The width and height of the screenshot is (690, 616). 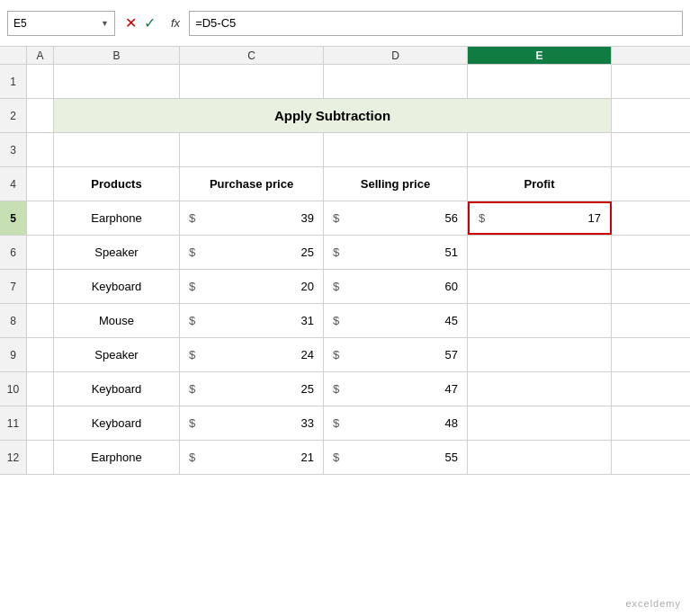 What do you see at coordinates (252, 457) in the screenshot?
I see `cell-purchase-12: $21` at bounding box center [252, 457].